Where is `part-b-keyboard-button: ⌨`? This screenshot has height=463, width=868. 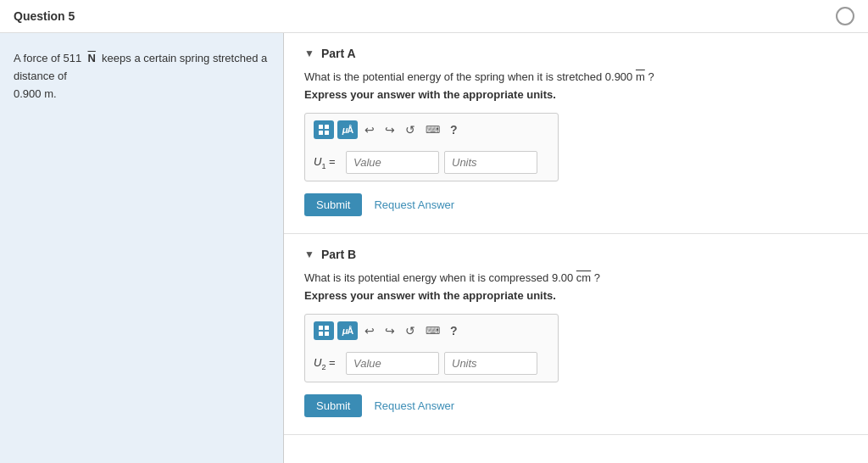 part-b-keyboard-button: ⌨ is located at coordinates (432, 331).